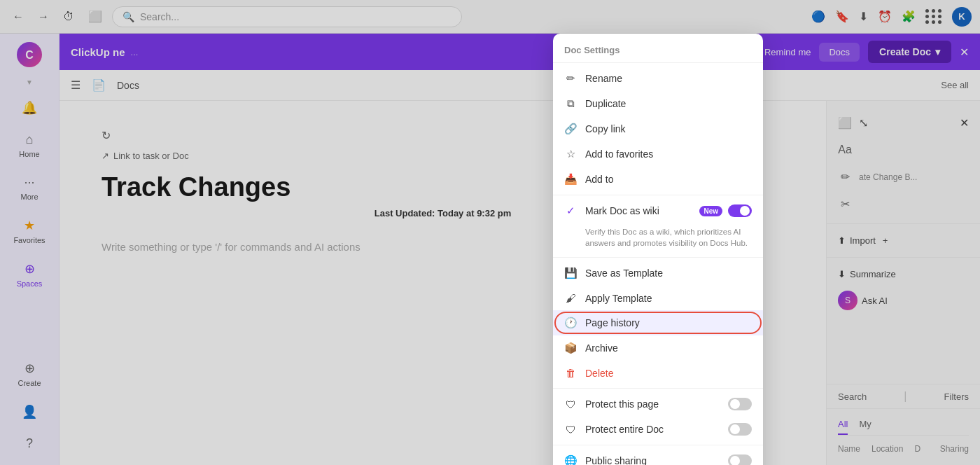 Image resolution: width=980 pixels, height=465 pixels. I want to click on copy-link-icon: 🔗, so click(570, 129).